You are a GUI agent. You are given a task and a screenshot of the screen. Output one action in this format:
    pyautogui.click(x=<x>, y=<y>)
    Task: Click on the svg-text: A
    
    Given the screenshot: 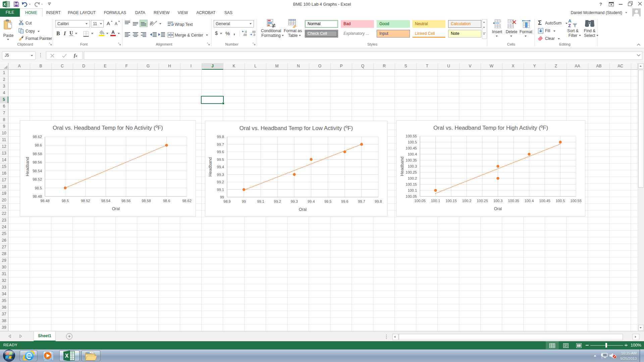 What is the action you would take?
    pyautogui.click(x=570, y=21)
    